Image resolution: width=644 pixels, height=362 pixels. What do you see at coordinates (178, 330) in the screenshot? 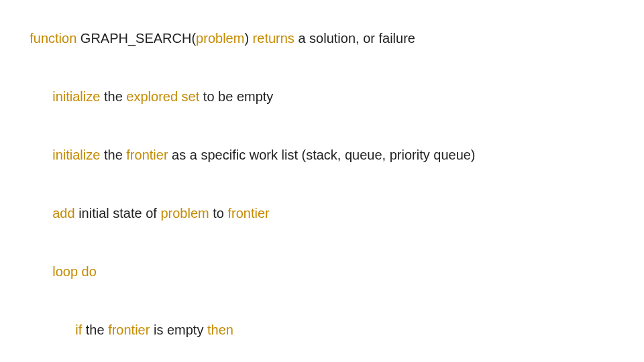
I see `text: is empty` at bounding box center [178, 330].